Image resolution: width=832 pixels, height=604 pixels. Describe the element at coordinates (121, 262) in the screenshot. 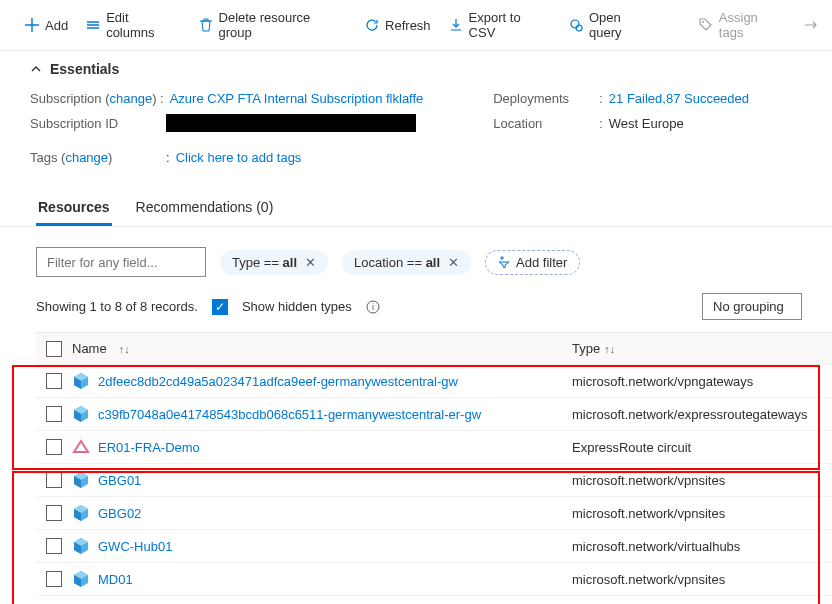

I see `filter-input` at that location.